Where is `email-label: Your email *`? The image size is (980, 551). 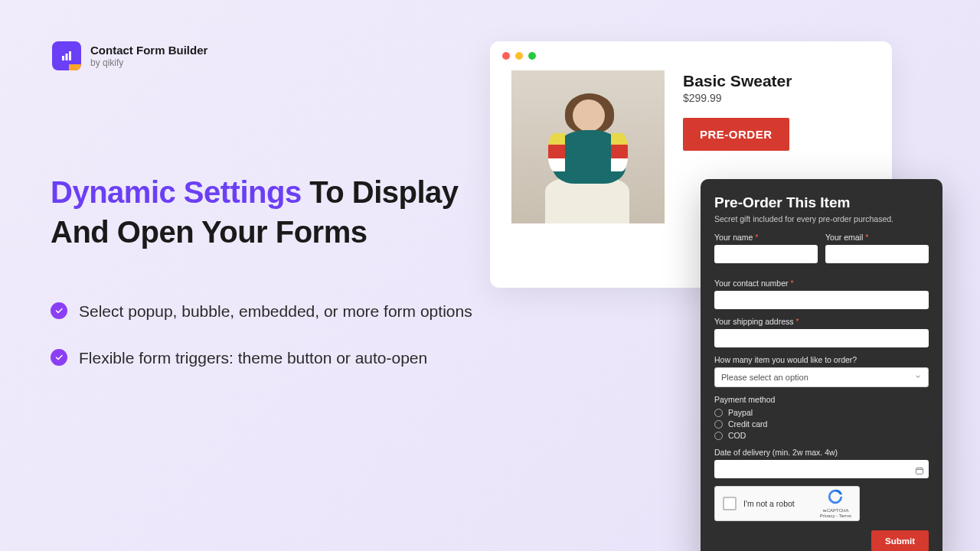 email-label: Your email * is located at coordinates (877, 237).